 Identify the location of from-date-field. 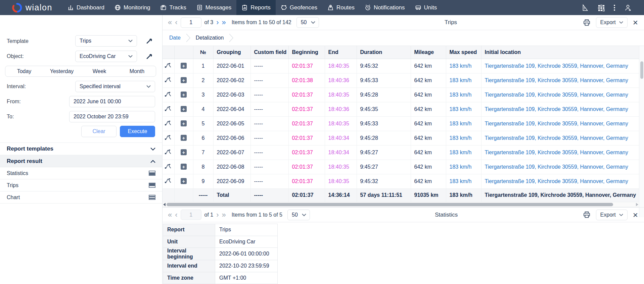
(112, 102).